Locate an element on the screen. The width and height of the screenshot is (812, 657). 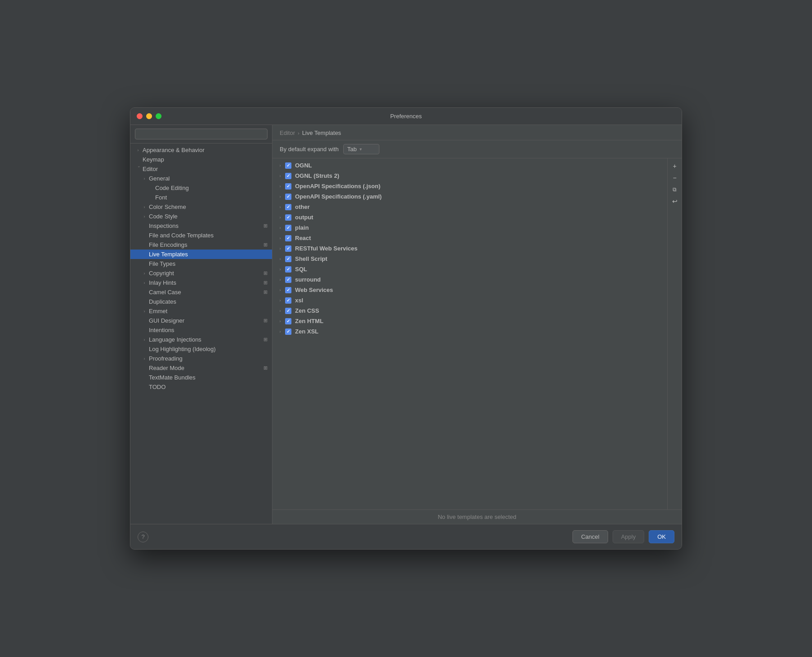
template-name: RESTful Web Services is located at coordinates (326, 248).